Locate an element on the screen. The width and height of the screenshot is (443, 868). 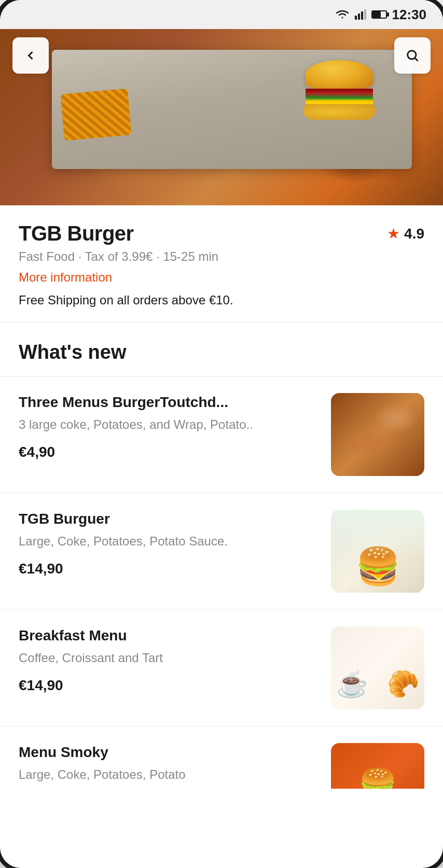
menu-item-description: Large, Coke, Potatoes, Potato is located at coordinates (169, 775).